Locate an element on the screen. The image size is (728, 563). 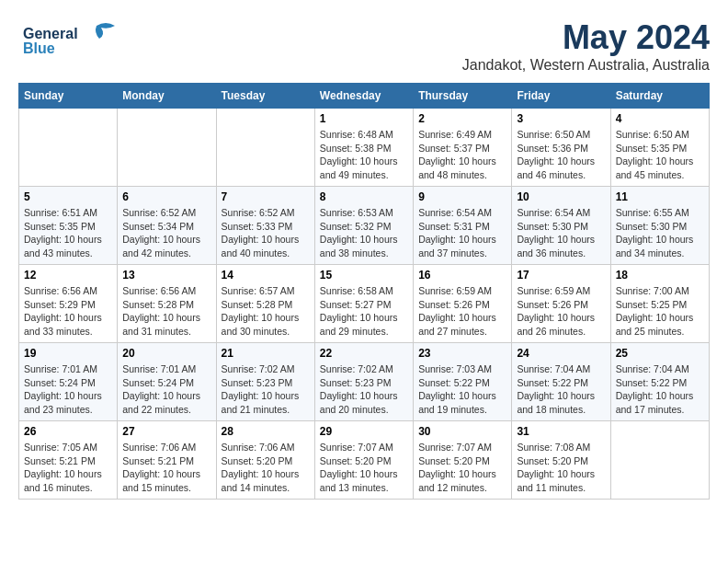
calendar-header-row: SundayMondayTuesdayWednesdayThursdayFrid… is located at coordinates (364, 96).